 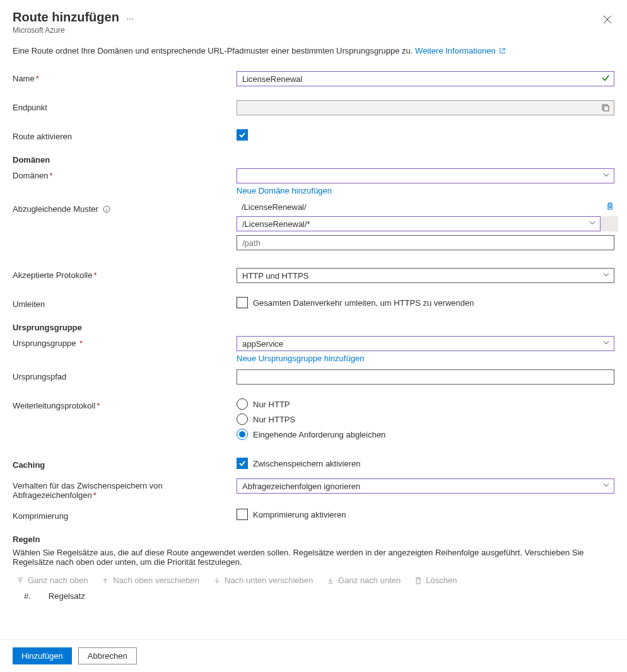 I want to click on radio-match: Eingehende Anforderung abgleichen, so click(x=425, y=434).